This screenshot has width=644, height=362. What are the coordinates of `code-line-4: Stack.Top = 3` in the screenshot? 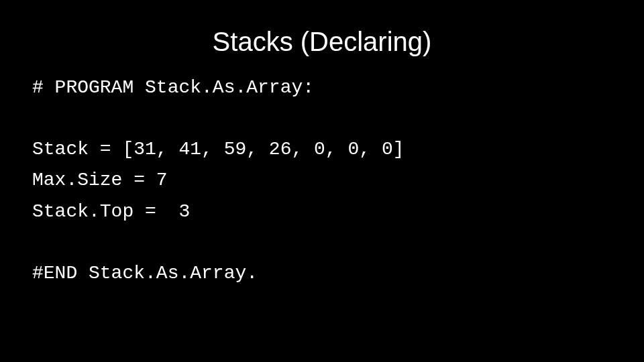 It's located at (111, 212).